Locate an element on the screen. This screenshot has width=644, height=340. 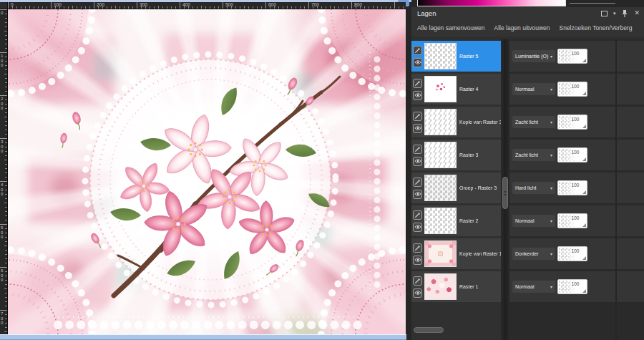
blend-mode-label: Hard licht is located at coordinates (532, 188).